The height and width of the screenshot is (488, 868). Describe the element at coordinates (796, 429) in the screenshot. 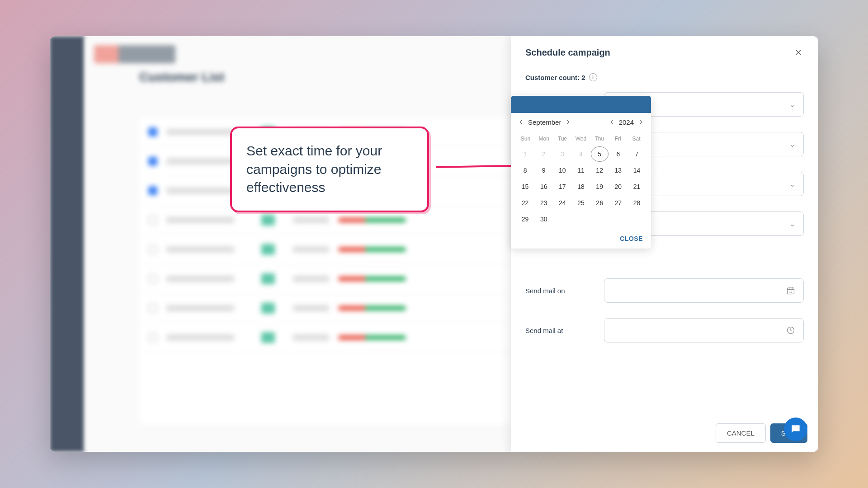

I see `chat-bubble-button` at that location.